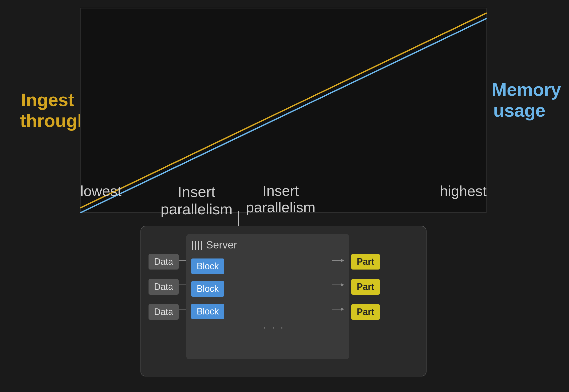 This screenshot has width=569, height=392. I want to click on server-row-3: Block, so click(268, 311).